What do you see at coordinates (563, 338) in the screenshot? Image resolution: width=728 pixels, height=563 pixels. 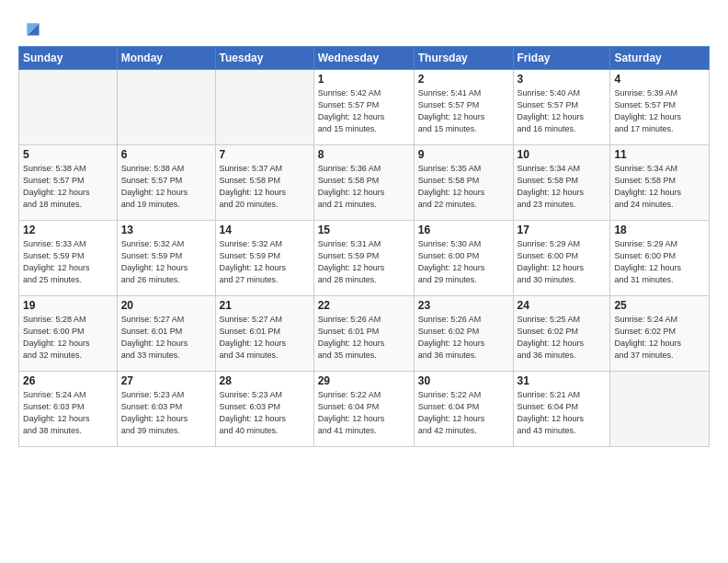 I see `day-info: Sunrise: 5:25 AMSunset: 6:02 PMDaylight:…` at bounding box center [563, 338].